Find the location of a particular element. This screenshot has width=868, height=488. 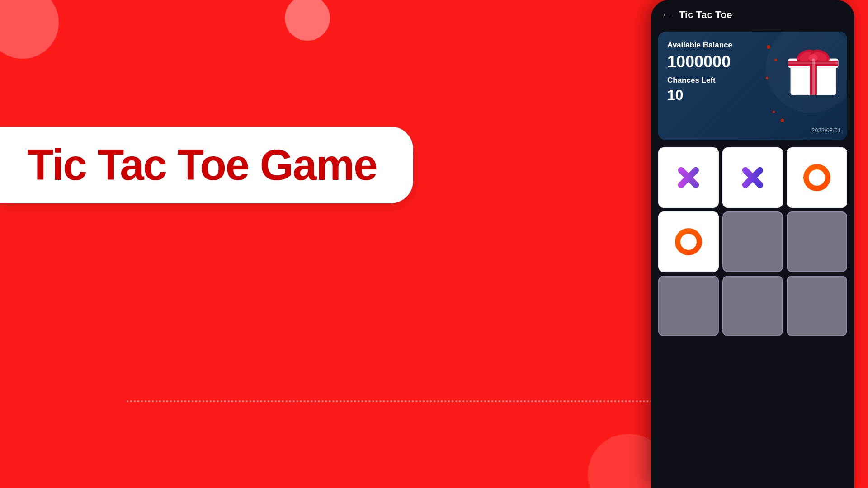

card-date: 2022/08/01 is located at coordinates (826, 130).